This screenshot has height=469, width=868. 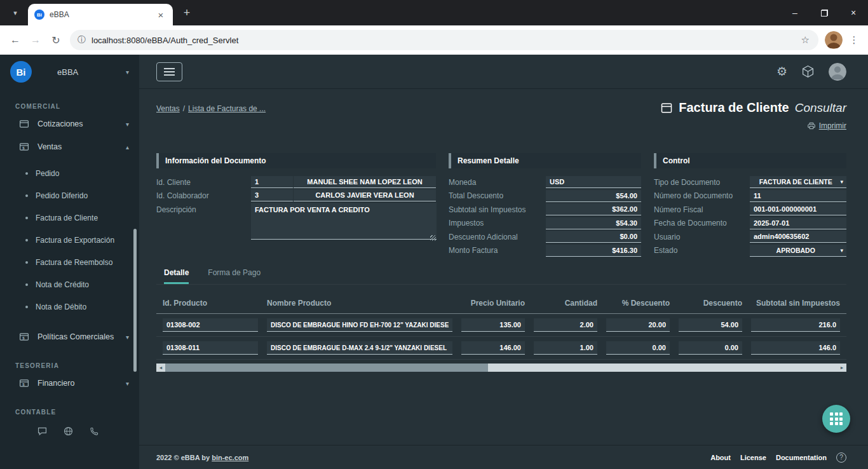 I want to click on footer-link-license: License, so click(x=754, y=458).